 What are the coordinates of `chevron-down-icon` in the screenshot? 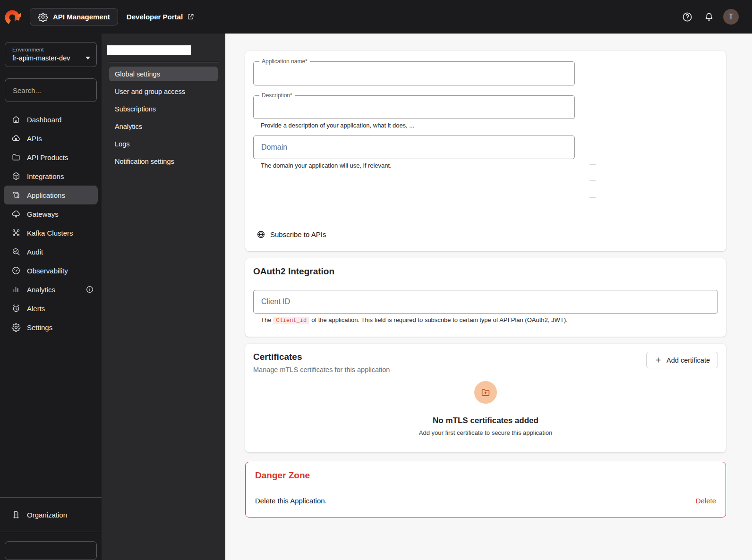 It's located at (88, 58).